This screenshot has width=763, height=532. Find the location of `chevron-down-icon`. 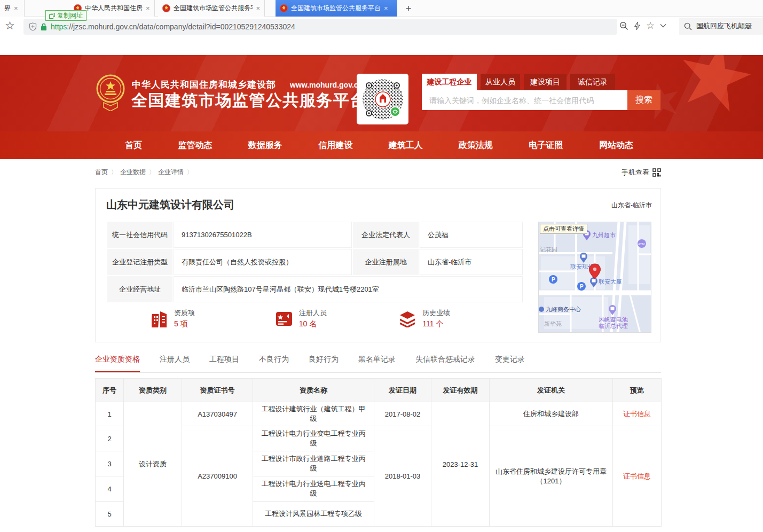

chevron-down-icon is located at coordinates (663, 26).